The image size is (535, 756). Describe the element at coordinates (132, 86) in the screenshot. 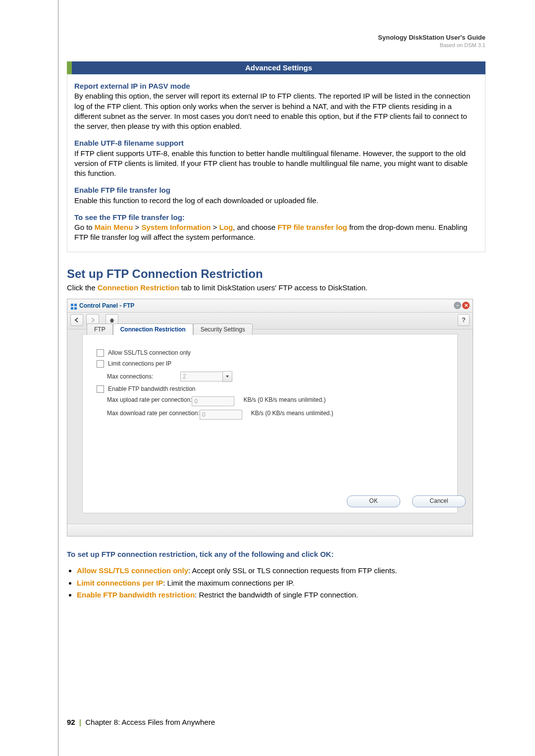

I see `heading-pasv: Report external IP in PASV mode` at that location.